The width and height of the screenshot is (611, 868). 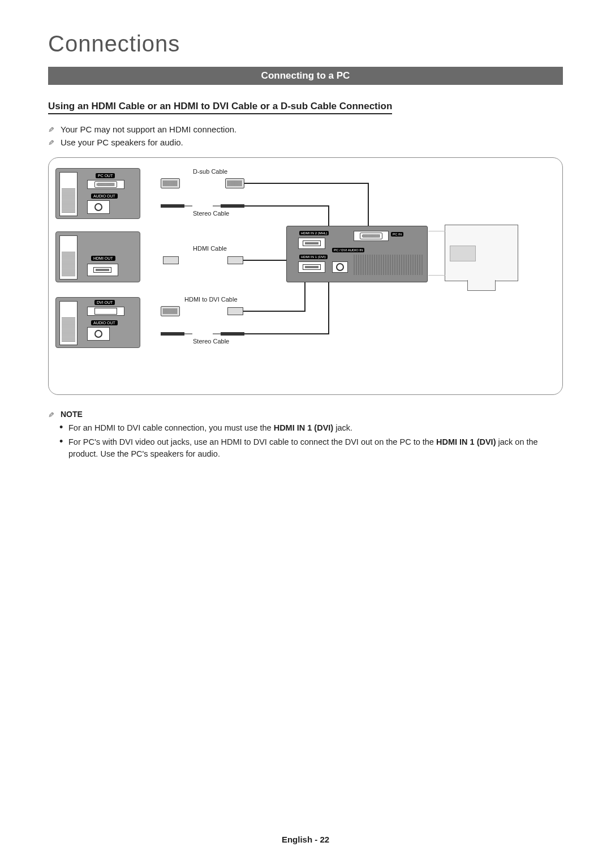 What do you see at coordinates (122, 143) in the screenshot?
I see `pre-note-text: Use your PC speakers for audio.` at bounding box center [122, 143].